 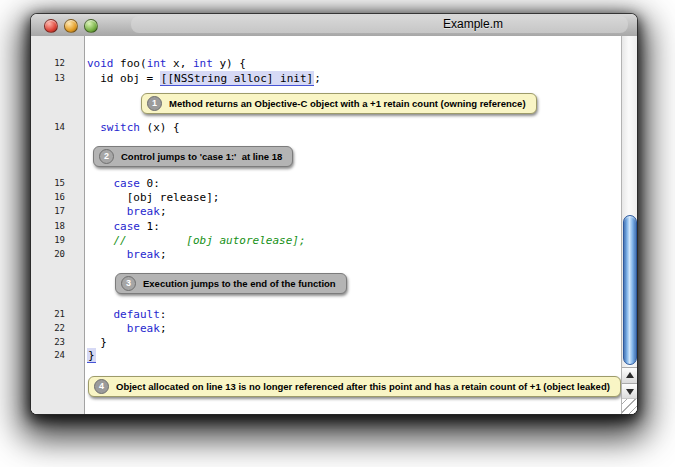 What do you see at coordinates (58, 225) in the screenshot?
I see `line-number-gutter: 1112131415161718192021222324` at bounding box center [58, 225].